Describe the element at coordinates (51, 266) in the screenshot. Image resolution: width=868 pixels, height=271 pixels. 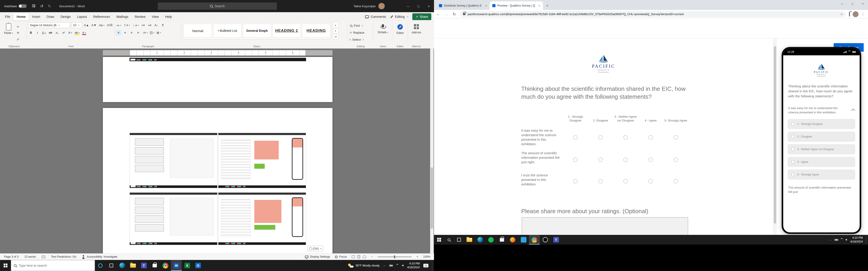
I see `taskbar-search-input` at that location.